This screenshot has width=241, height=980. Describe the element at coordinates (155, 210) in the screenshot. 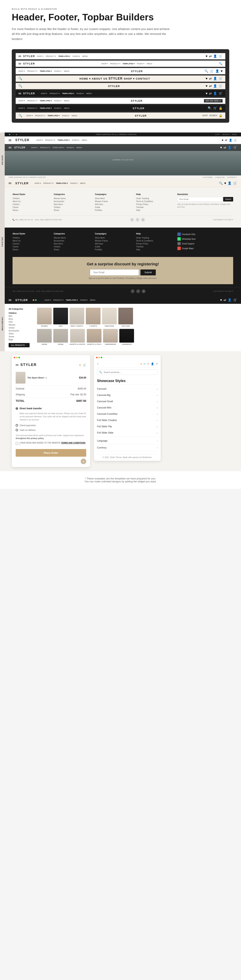

I see `footer-col-item: Help` at that location.